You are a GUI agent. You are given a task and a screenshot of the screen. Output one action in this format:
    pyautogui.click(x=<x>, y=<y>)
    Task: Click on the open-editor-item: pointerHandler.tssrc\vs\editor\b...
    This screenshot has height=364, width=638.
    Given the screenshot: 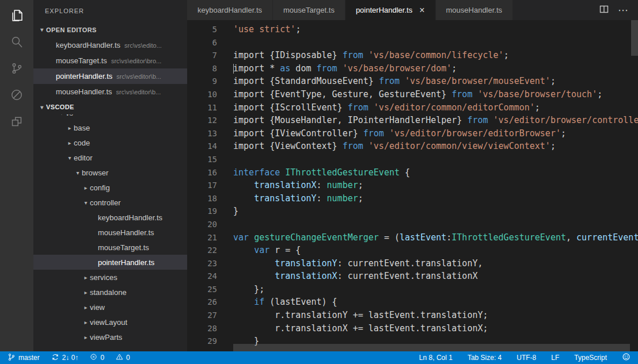 What is the action you would take?
    pyautogui.click(x=111, y=76)
    